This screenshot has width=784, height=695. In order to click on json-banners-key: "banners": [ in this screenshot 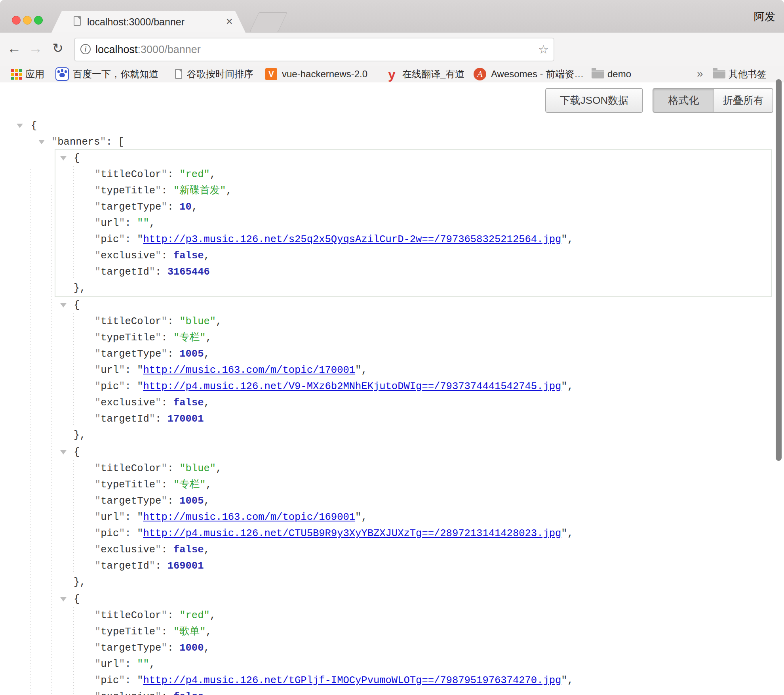, I will do `click(392, 142)`.